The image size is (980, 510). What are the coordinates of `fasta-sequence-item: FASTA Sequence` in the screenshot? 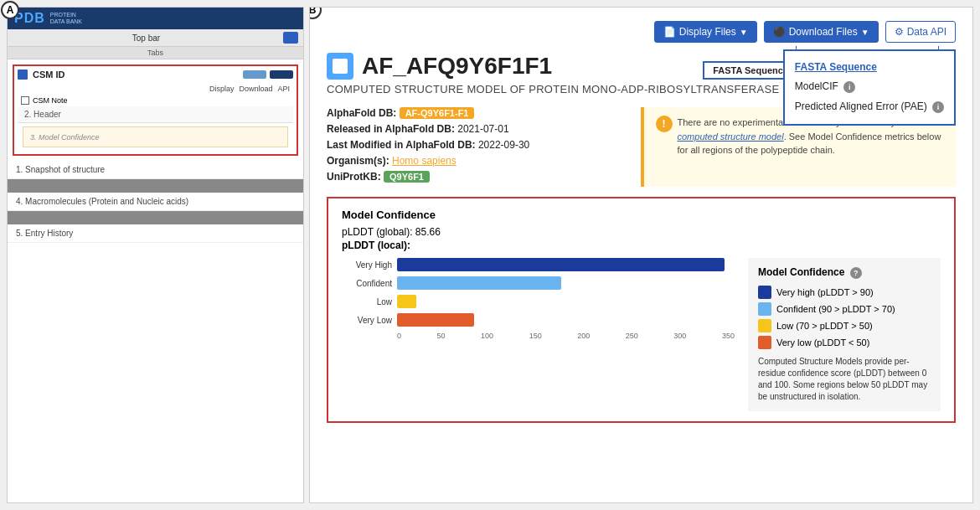 It's located at (869, 67).